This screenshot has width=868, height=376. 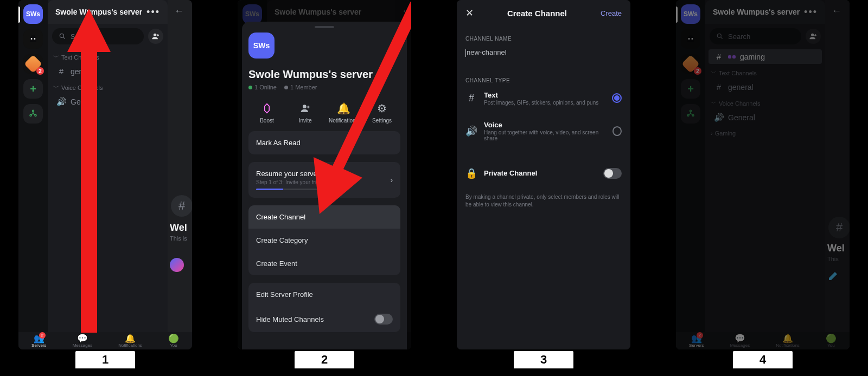 I want to click on boost-icon, so click(x=267, y=108).